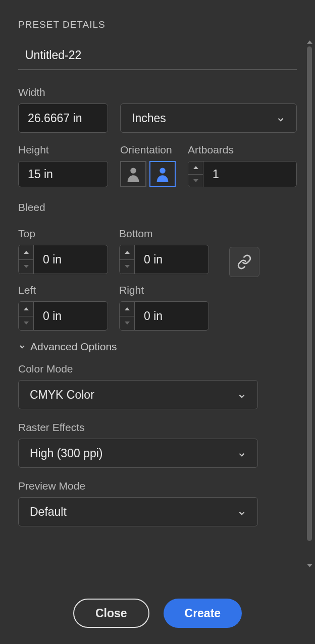 This screenshot has height=644, width=315. I want to click on preview-mode-label: Preview Mode, so click(158, 486).